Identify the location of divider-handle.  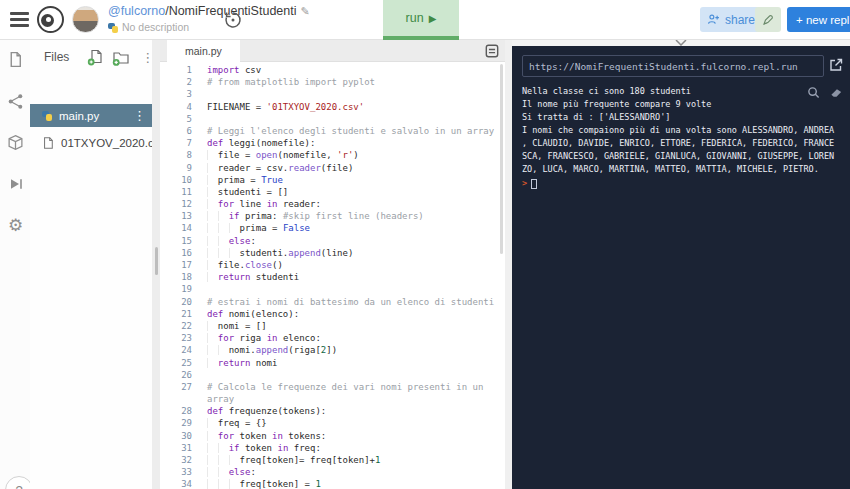
(156, 261).